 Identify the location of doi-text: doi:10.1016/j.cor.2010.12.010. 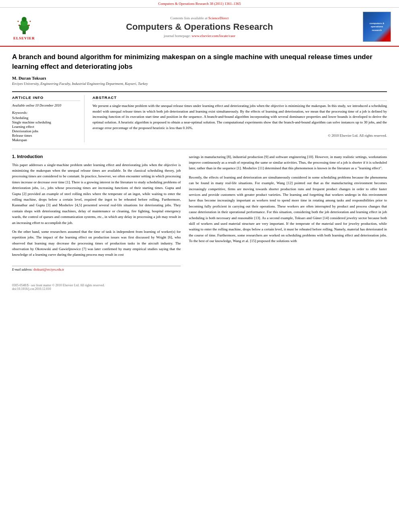
(97, 289).